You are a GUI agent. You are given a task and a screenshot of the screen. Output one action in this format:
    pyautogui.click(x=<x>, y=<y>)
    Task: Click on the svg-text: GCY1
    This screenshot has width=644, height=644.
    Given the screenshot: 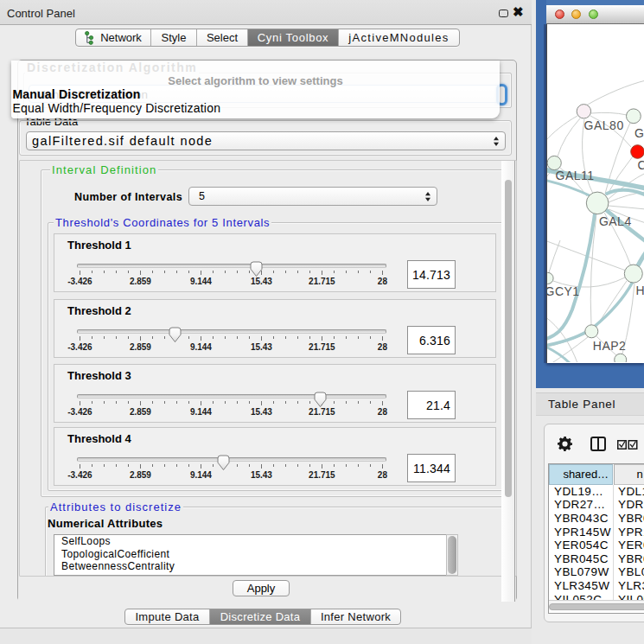 What is the action you would take?
    pyautogui.click(x=564, y=291)
    